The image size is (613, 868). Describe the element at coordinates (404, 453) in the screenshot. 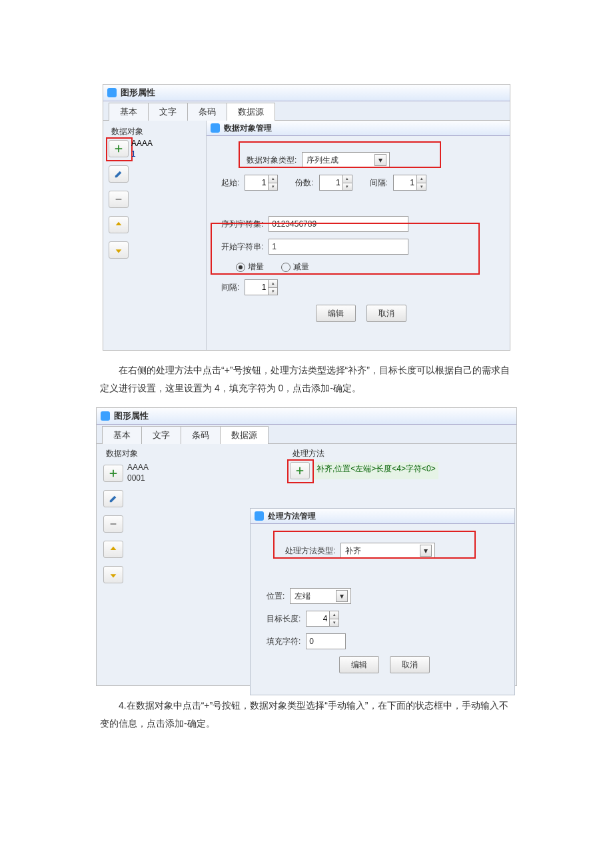

I see `group-title: 处理方法` at that location.